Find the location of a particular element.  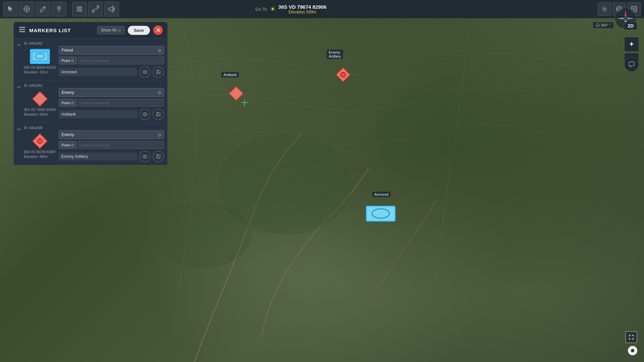

target-tool-btn is located at coordinates (27, 9).